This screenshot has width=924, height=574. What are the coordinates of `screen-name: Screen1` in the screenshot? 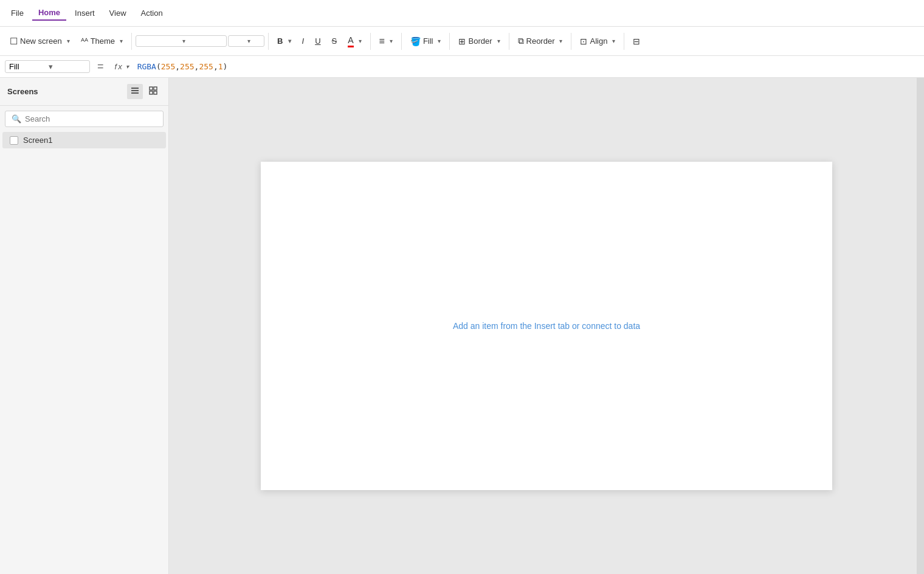 It's located at (38, 140).